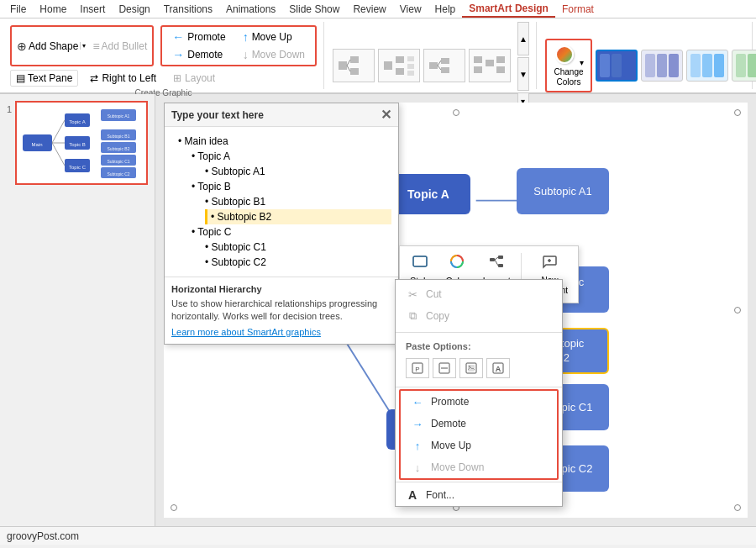 The width and height of the screenshot is (756, 548). Describe the element at coordinates (449, 424) in the screenshot. I see `context-demote-label: Demote` at that location.